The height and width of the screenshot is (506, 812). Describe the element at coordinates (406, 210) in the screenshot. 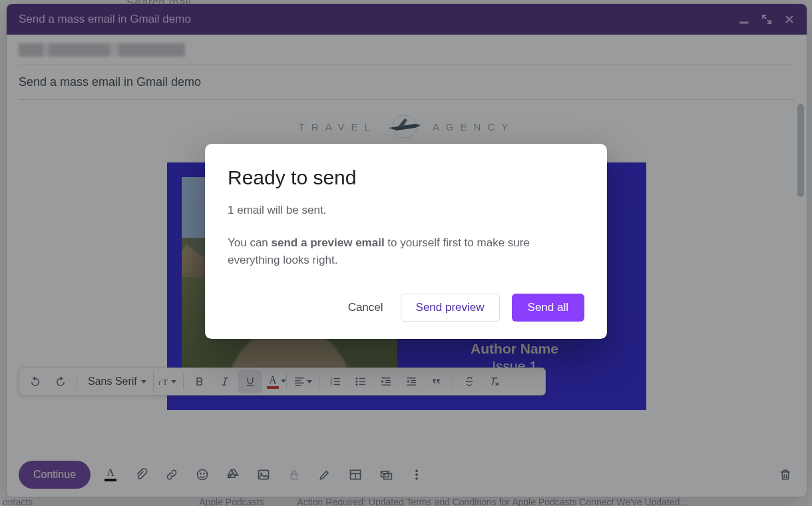

I see `dialog-count-line: 1 email will be sent.` at that location.